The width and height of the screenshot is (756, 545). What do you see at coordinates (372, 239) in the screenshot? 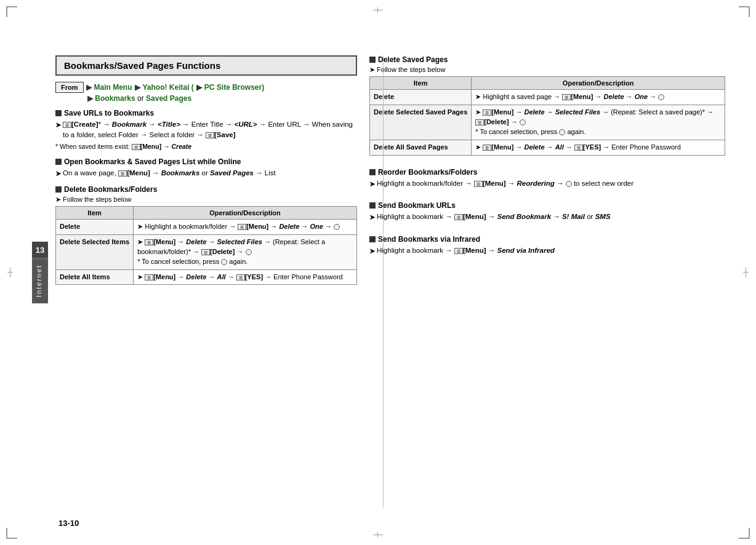
I see `bullet-square-r4` at bounding box center [372, 239].